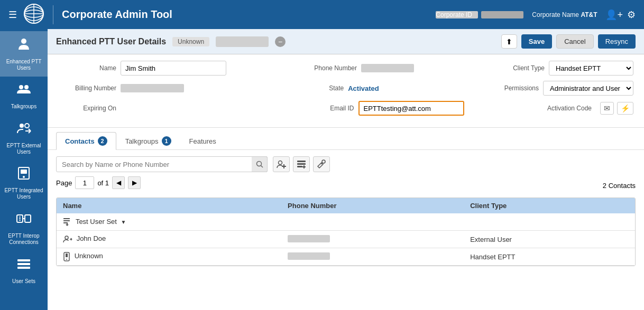 This screenshot has height=310, width=644. Describe the element at coordinates (24, 107) in the screenshot. I see `sidebar-label-talkgroups: Talkgroups` at that location.